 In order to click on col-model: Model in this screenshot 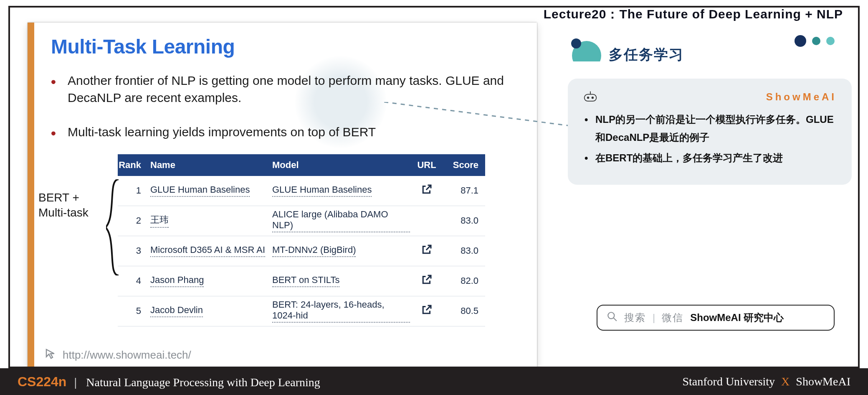, I will do `click(341, 165)`.